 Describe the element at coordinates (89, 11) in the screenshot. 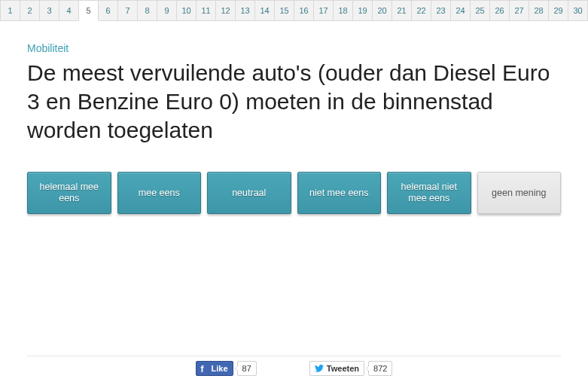

I see `pager-page-5: 5` at that location.